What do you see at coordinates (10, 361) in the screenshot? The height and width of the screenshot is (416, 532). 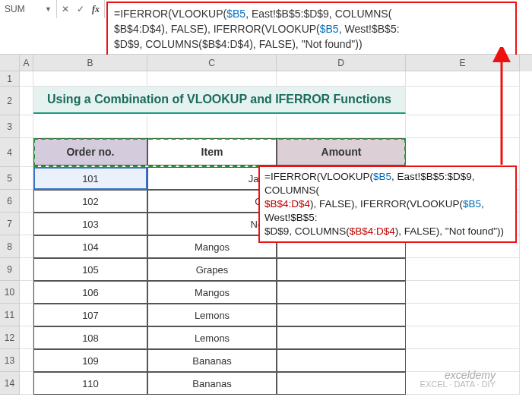 I see `row-header: 13` at bounding box center [10, 361].